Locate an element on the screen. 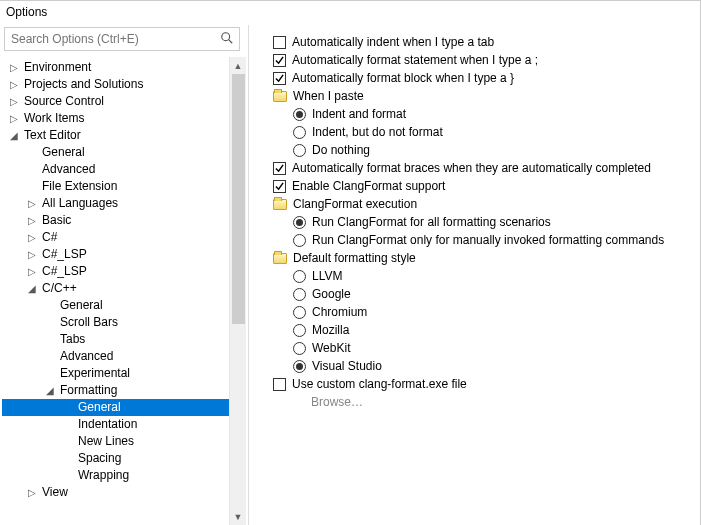 The width and height of the screenshot is (701, 525). tree-item: ◢Text Editor is located at coordinates (116, 136).